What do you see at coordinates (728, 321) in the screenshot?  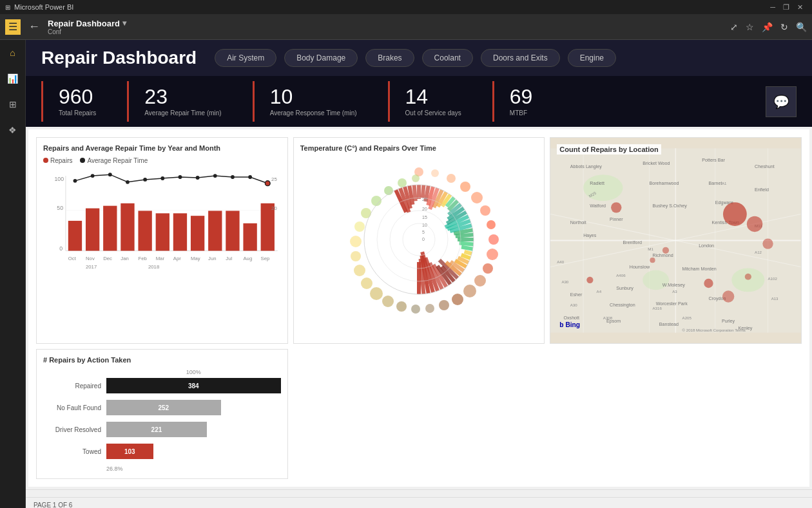 I see `svg-text: Purley` at bounding box center [728, 321].